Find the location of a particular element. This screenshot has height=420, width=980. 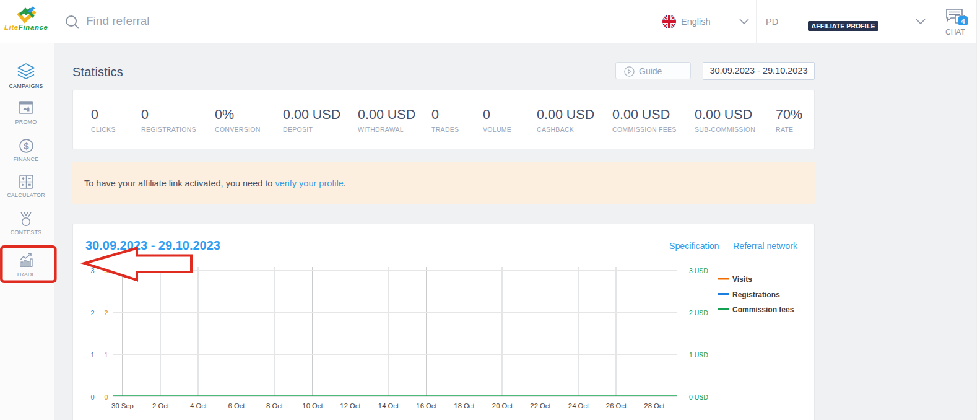

svg-text: Visits is located at coordinates (742, 279).